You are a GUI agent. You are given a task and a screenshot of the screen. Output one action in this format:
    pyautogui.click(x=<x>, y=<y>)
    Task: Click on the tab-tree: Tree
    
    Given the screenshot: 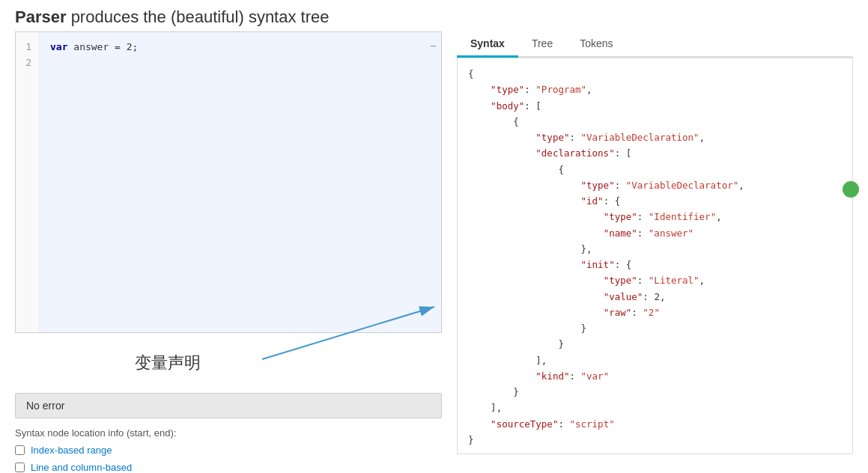 What is the action you would take?
    pyautogui.click(x=542, y=45)
    